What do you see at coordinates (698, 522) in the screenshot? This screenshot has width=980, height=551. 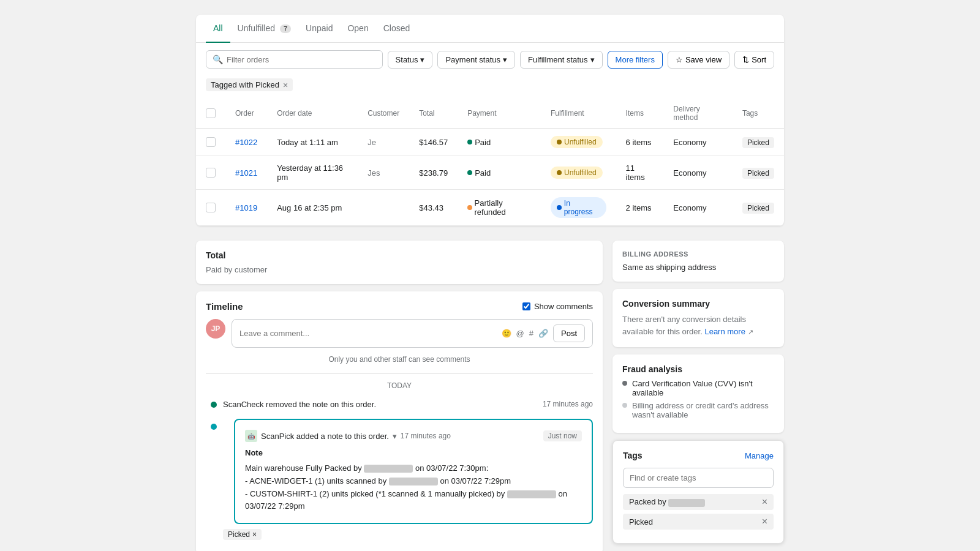 I see `tag-item-picked: Picked ×` at bounding box center [698, 522].